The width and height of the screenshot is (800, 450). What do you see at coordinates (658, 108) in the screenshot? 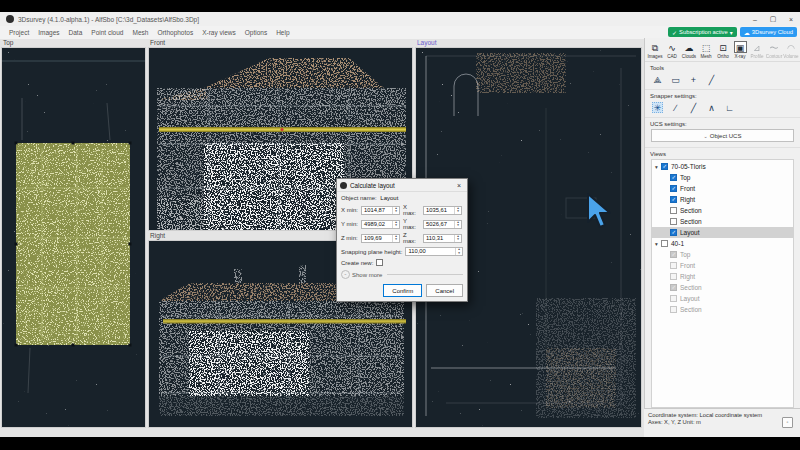
I see `snap-free-icon: ✳` at bounding box center [658, 108].